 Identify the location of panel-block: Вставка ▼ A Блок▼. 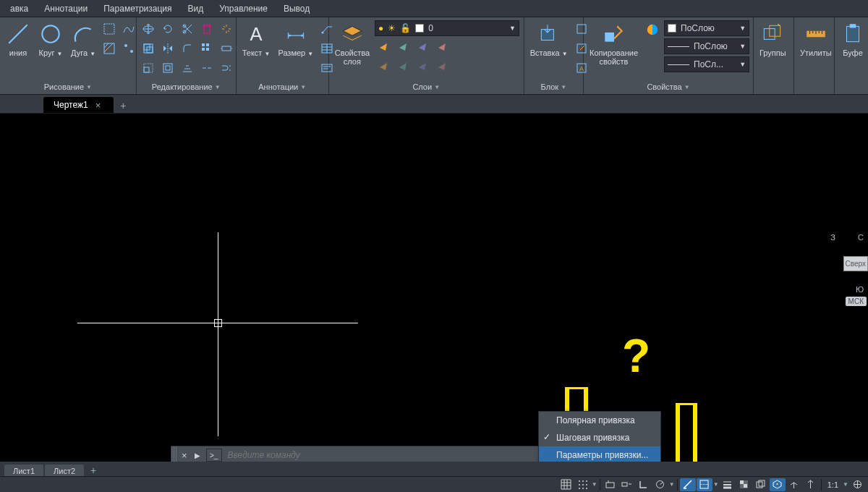
(554, 56).